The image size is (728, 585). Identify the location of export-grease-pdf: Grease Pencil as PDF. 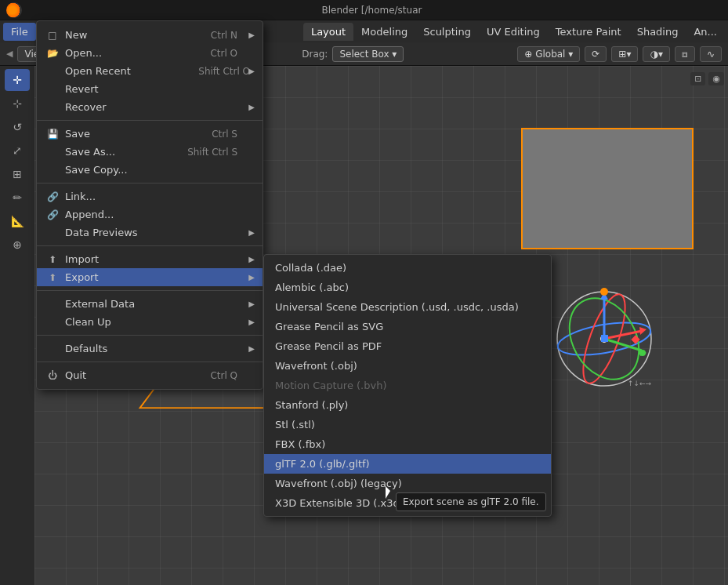
(407, 347).